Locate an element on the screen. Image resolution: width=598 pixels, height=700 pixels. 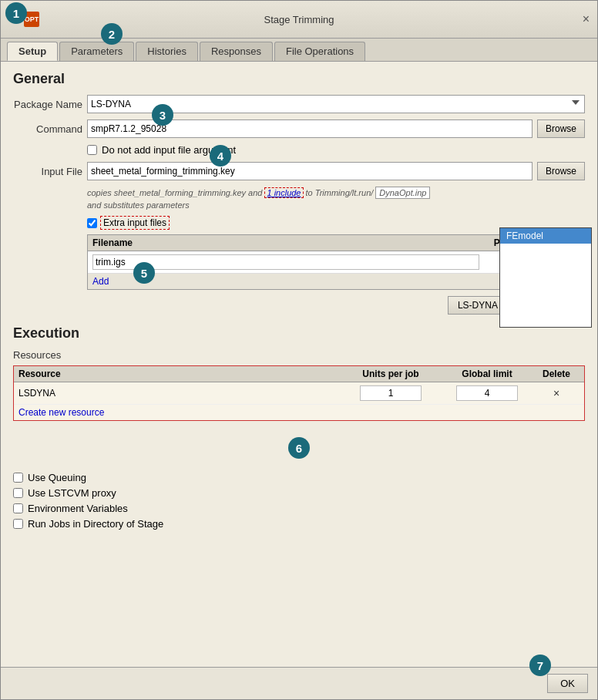
env-vars-row: Environment Variables is located at coordinates (299, 509).